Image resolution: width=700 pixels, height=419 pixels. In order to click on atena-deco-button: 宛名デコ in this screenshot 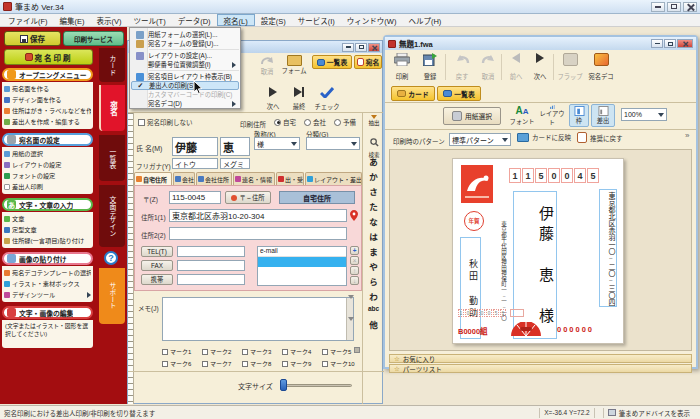, I will do `click(601, 67)`.